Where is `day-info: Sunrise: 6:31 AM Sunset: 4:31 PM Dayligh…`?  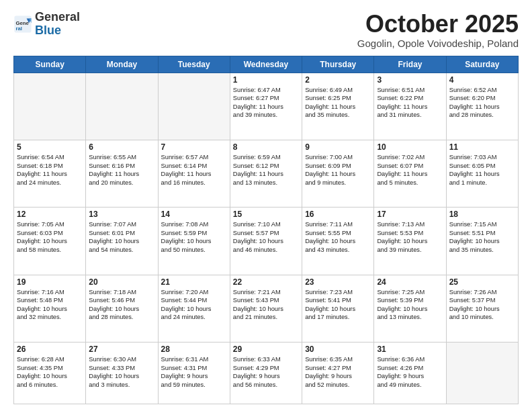
day-info: Sunrise: 6:31 AM Sunset: 4:31 PM Dayligh… is located at coordinates (194, 372).